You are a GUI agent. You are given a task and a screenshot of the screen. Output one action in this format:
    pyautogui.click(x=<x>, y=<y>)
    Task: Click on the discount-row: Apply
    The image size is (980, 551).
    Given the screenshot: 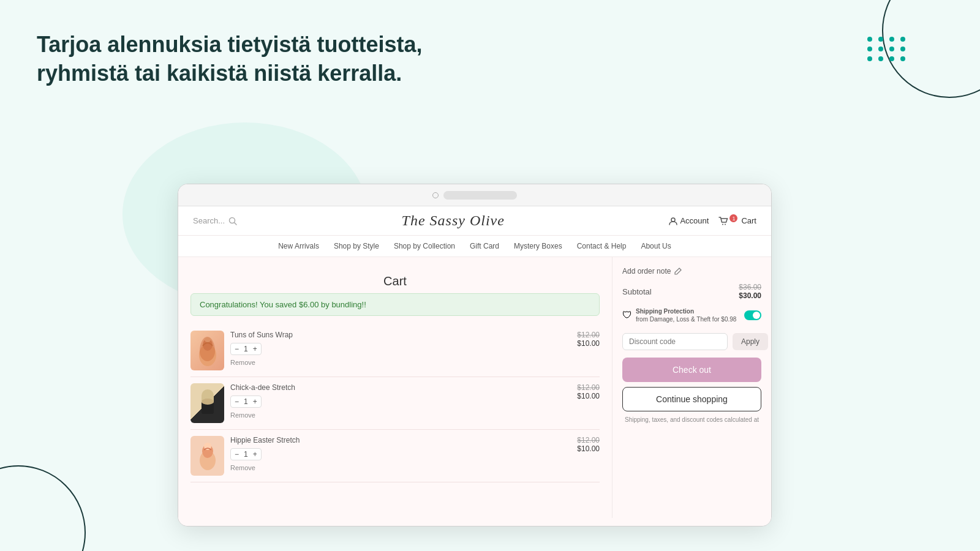 What is the action you would take?
    pyautogui.click(x=692, y=342)
    